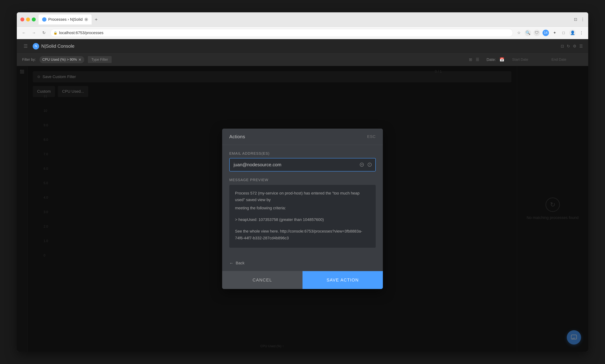  Describe the element at coordinates (282, 33) in the screenshot. I see `address-bar: 🔒 localhost:6753/processes` at that location.